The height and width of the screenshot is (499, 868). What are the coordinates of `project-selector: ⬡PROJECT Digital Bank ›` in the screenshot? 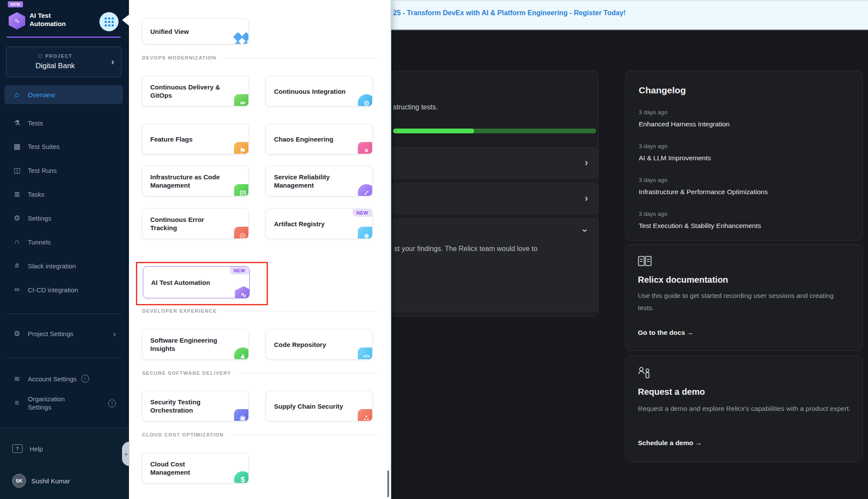 It's located at (64, 62).